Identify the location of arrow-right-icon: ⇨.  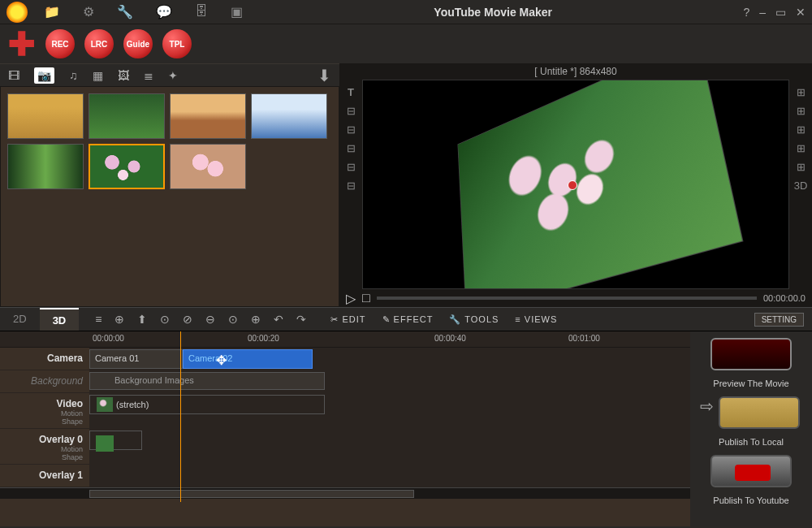
(706, 406).